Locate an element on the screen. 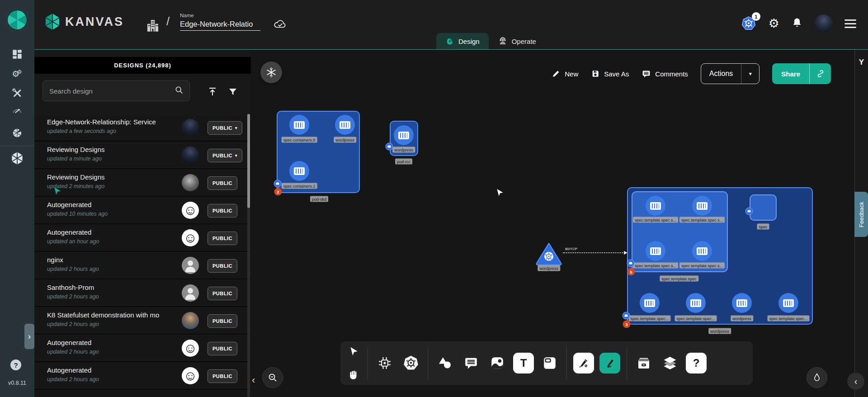  components-chip-tool is located at coordinates (385, 363).